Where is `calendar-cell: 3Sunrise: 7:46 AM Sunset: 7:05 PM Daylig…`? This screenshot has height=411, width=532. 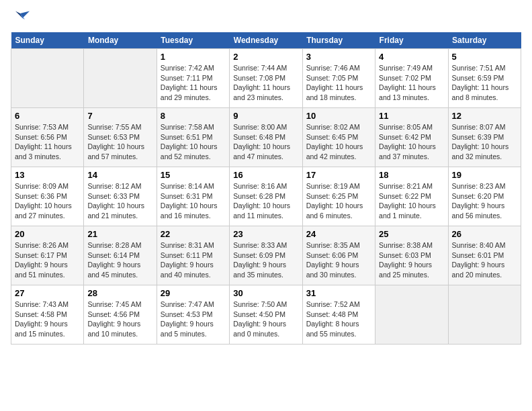 calendar-cell: 3Sunrise: 7:46 AM Sunset: 7:05 PM Daylig… is located at coordinates (339, 79).